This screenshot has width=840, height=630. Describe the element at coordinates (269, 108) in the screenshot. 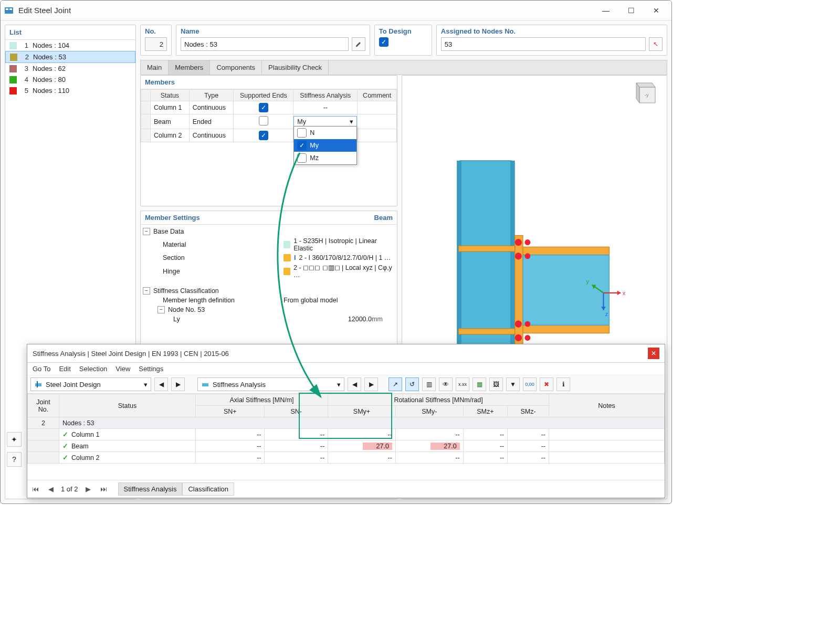

I see `members-row: Column 1Continuous✓--` at that location.